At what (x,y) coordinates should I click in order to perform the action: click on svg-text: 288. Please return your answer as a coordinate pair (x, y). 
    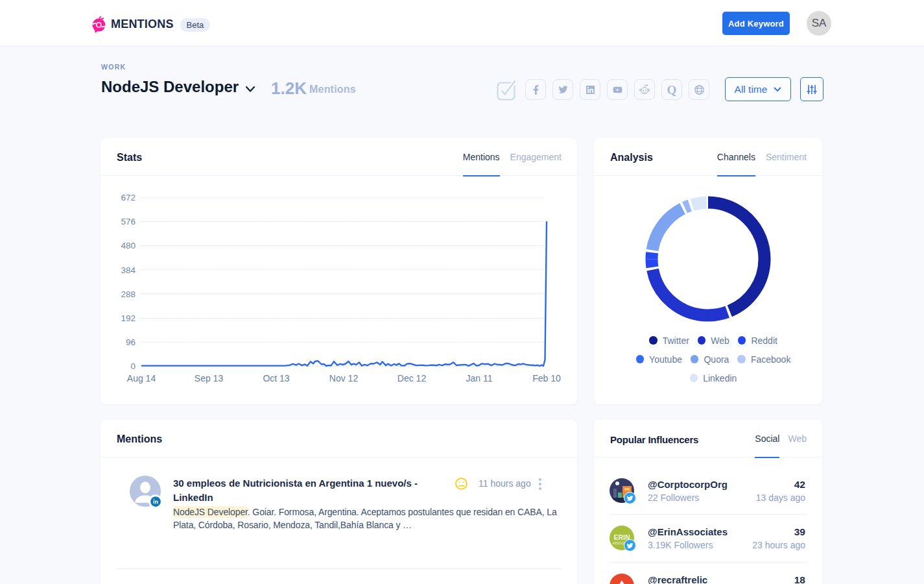
    Looking at the image, I should click on (128, 295).